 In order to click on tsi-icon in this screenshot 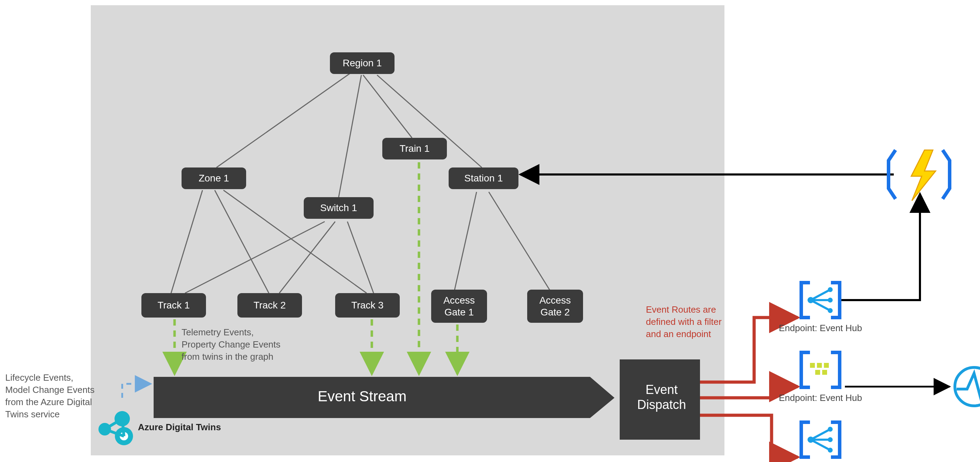, I will do `click(967, 386)`.